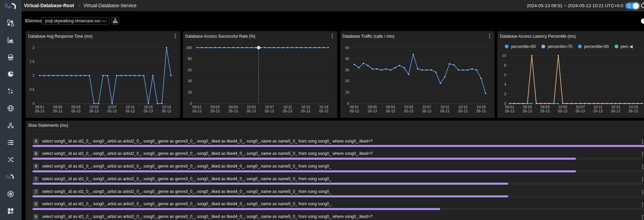 This screenshot has width=644, height=220. What do you see at coordinates (347, 48) in the screenshot?
I see `svg-text: 50` at bounding box center [347, 48].